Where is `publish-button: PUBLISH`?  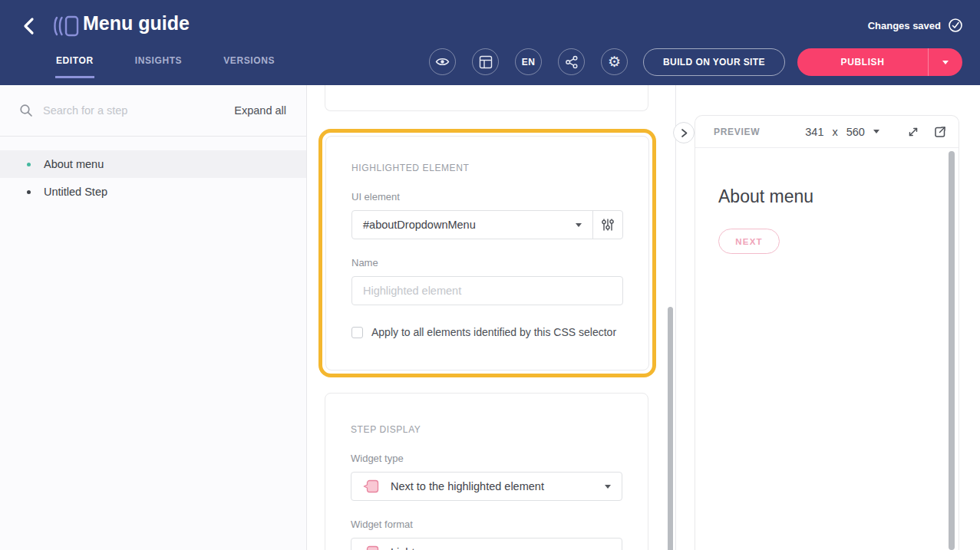
publish-button: PUBLISH is located at coordinates (863, 62).